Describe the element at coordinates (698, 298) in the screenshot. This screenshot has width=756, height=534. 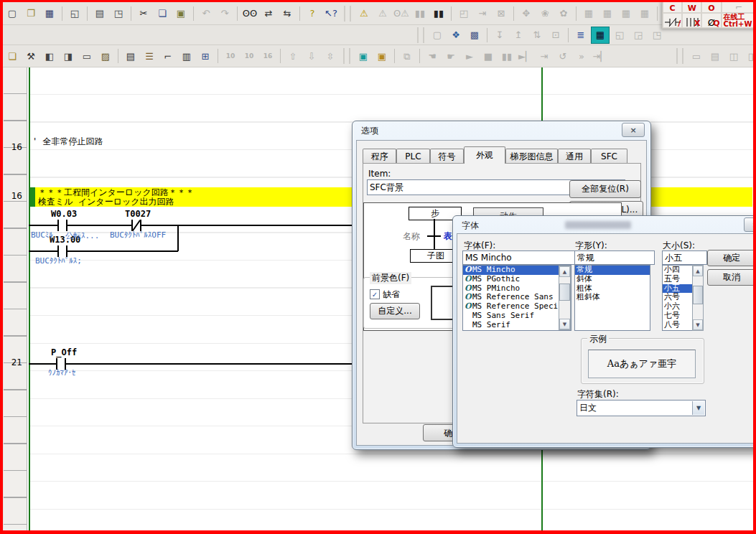
I see `size-list-scrollbar: ▲ ▼` at that location.